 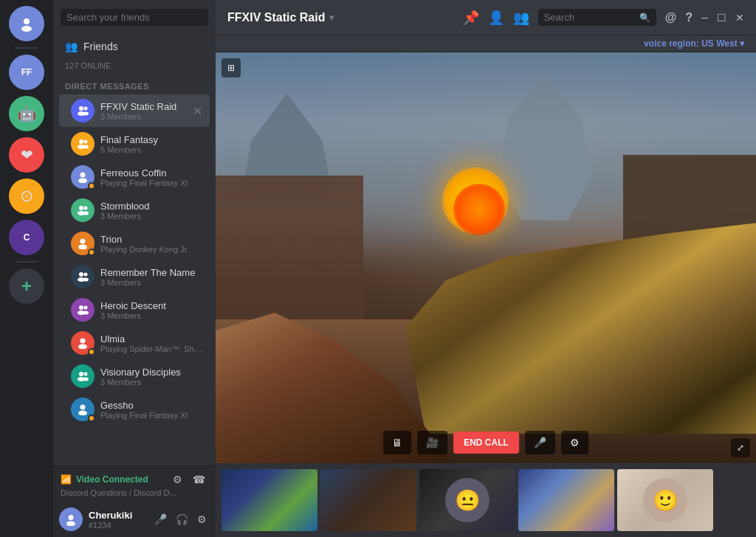 I want to click on server-icon-robot: 🤖, so click(x=27, y=114).